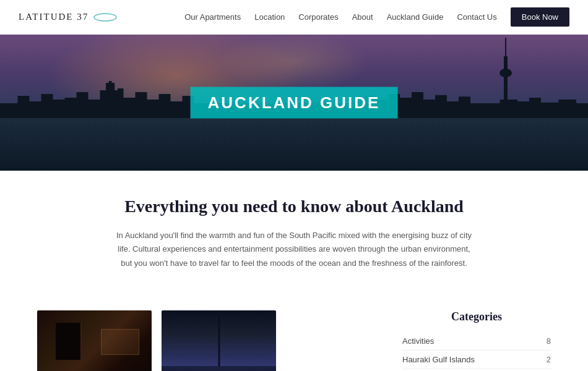  What do you see at coordinates (94, 341) in the screenshot?
I see `card-newmarket-image` at bounding box center [94, 341].